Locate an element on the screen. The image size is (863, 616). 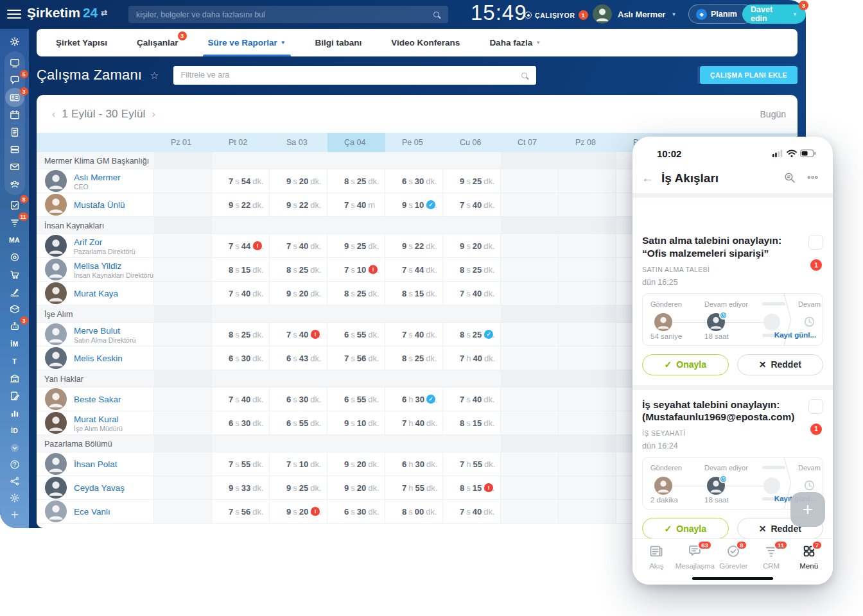
log-link: Kayıt günl... is located at coordinates (795, 335).